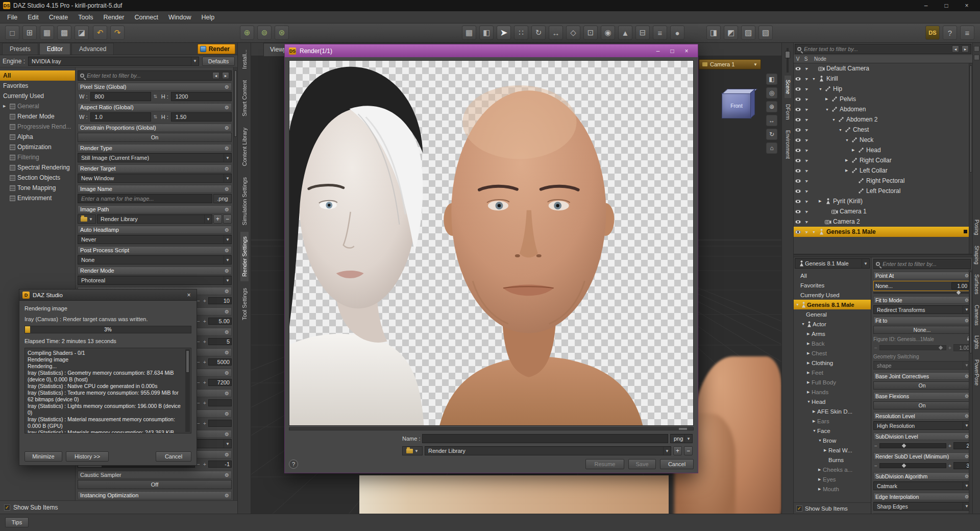  I want to click on library-folder-button: ▼, so click(412, 451).